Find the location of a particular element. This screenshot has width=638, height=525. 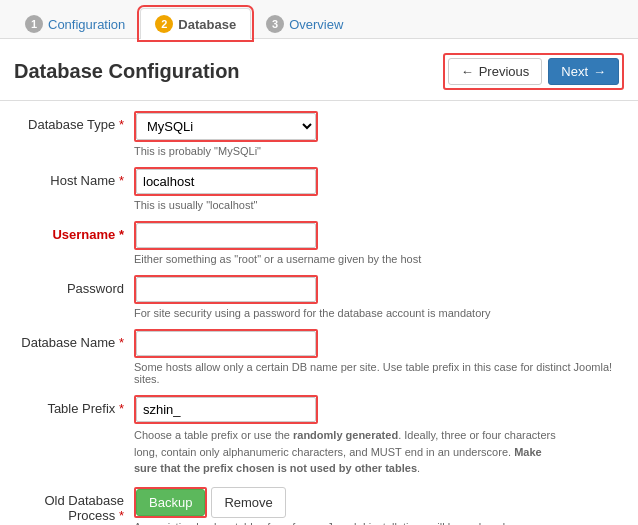

host-name-label: Host Name * is located at coordinates (74, 178).